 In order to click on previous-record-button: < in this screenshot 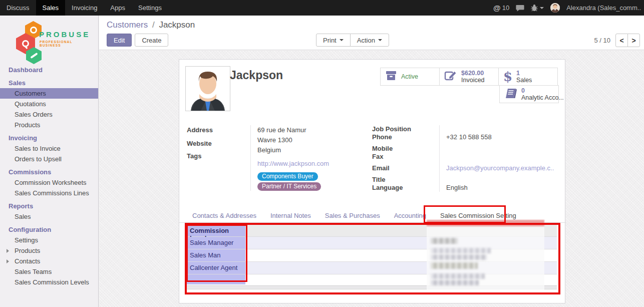, I will do `click(622, 40)`.